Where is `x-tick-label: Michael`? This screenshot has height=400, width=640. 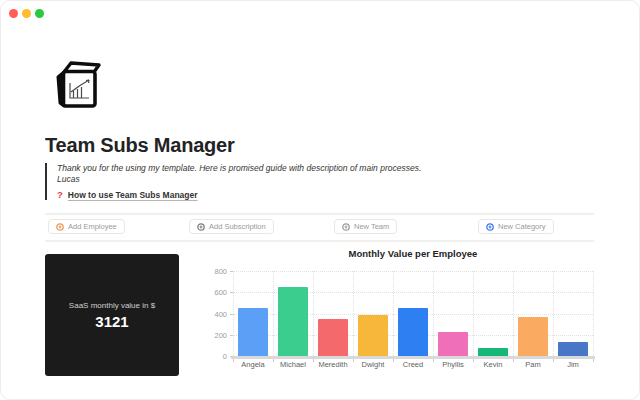 x-tick-label: Michael is located at coordinates (293, 364).